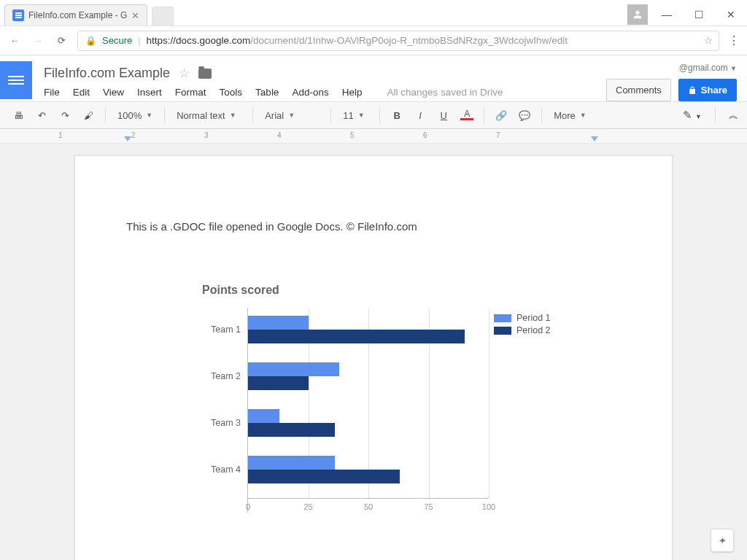  I want to click on comments-button: Comments, so click(639, 90).